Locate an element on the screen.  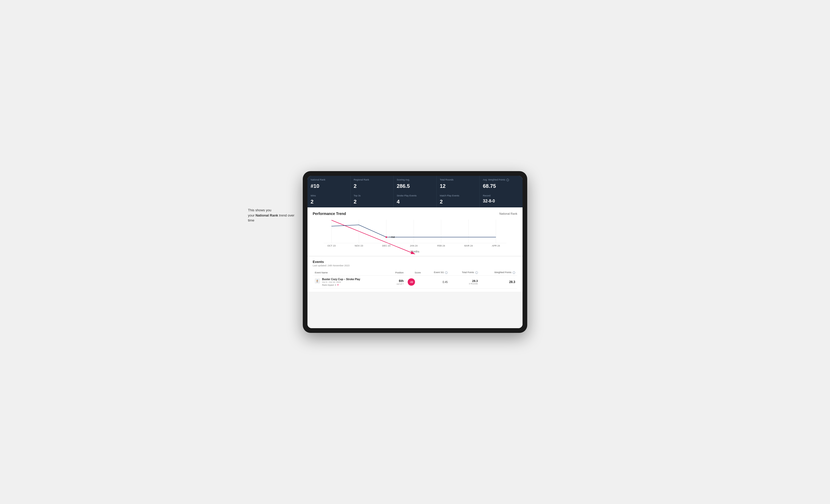
stat-scoring-avg-label: Scoring Avg. is located at coordinates (415, 180).